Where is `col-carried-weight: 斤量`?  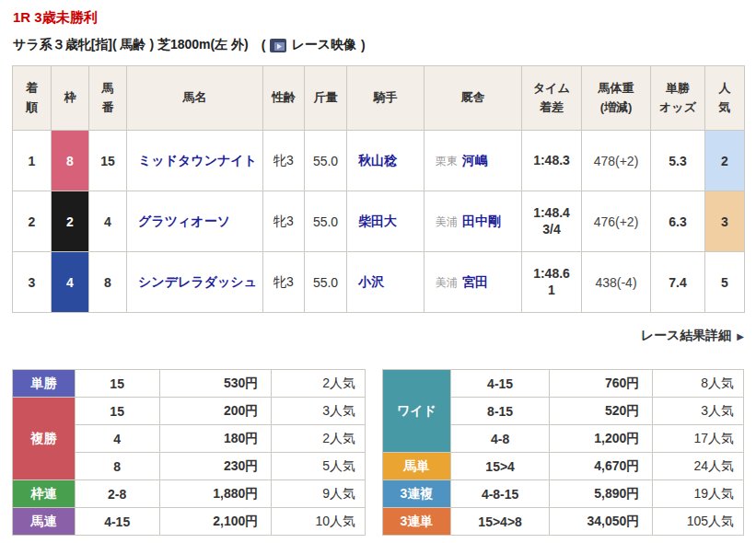 col-carried-weight: 斤量 is located at coordinates (326, 98).